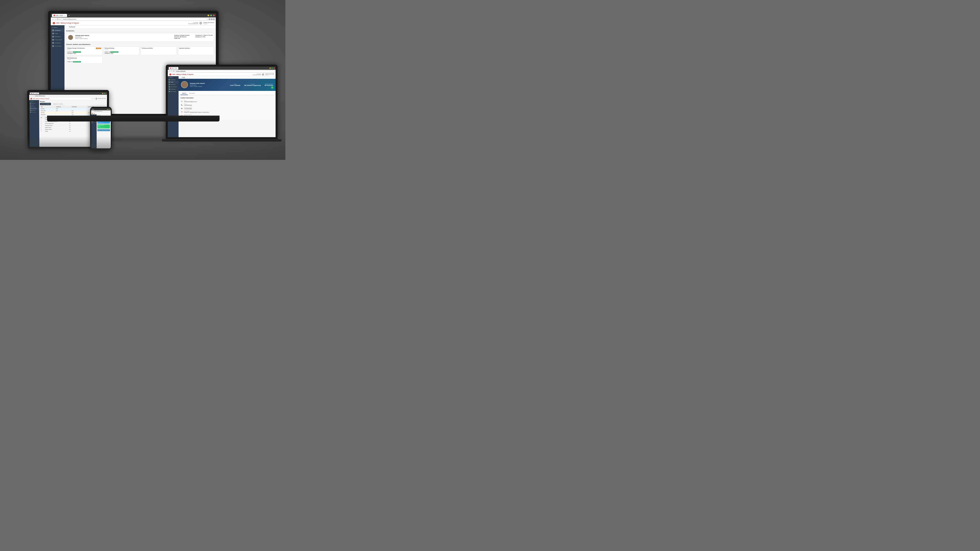 The image size is (980, 551). What do you see at coordinates (58, 19) in the screenshot?
I see `refresh-button: ↻` at bounding box center [58, 19].